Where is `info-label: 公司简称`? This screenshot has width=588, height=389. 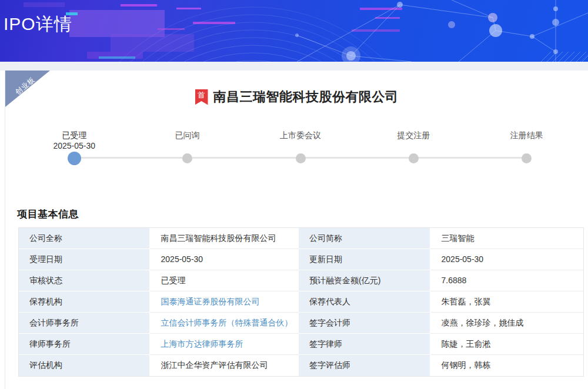
info-label: 公司简称 is located at coordinates (365, 239).